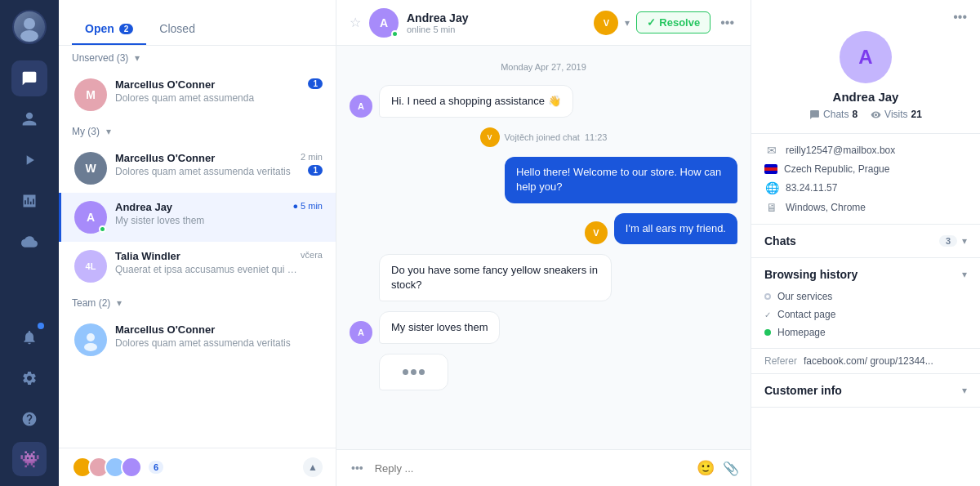 The width and height of the screenshot is (980, 486). I want to click on sidebar-logo, so click(29, 27).